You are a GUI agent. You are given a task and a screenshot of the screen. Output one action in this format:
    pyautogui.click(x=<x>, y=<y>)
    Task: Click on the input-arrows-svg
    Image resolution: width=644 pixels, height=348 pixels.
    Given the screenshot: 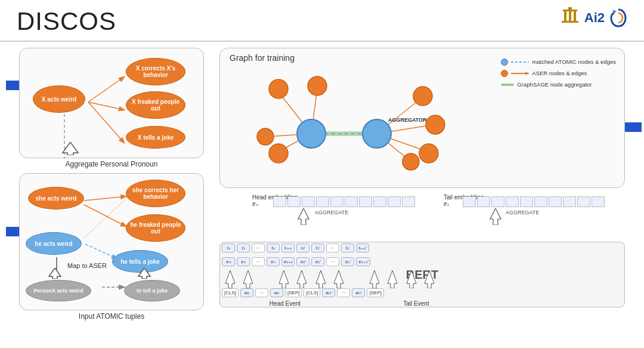 What is the action you would take?
    pyautogui.click(x=425, y=279)
    